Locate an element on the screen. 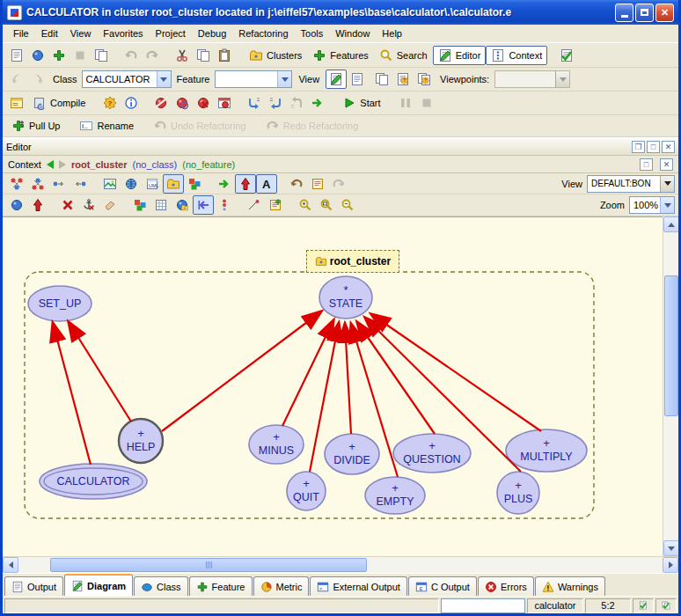 This screenshot has width=681, height=616. menu-project: Project is located at coordinates (171, 33).